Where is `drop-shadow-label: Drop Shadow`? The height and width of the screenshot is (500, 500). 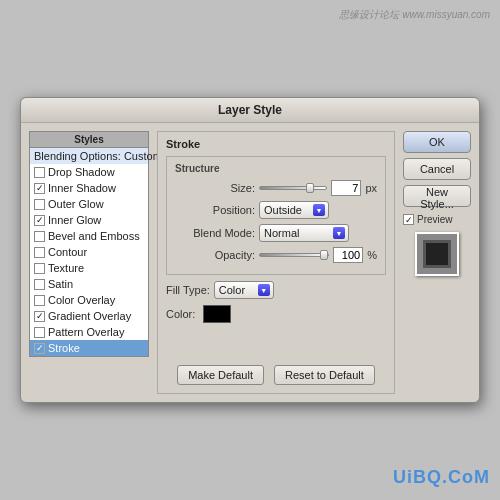
drop-shadow-label: Drop Shadow is located at coordinates (82, 172).